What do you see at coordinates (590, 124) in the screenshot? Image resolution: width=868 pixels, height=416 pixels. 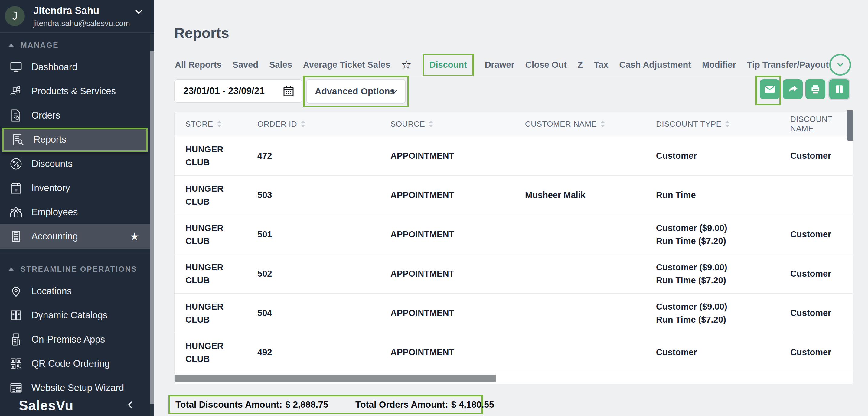 I see `column-header-customer-name: CUSTOMER NAME` at bounding box center [590, 124].